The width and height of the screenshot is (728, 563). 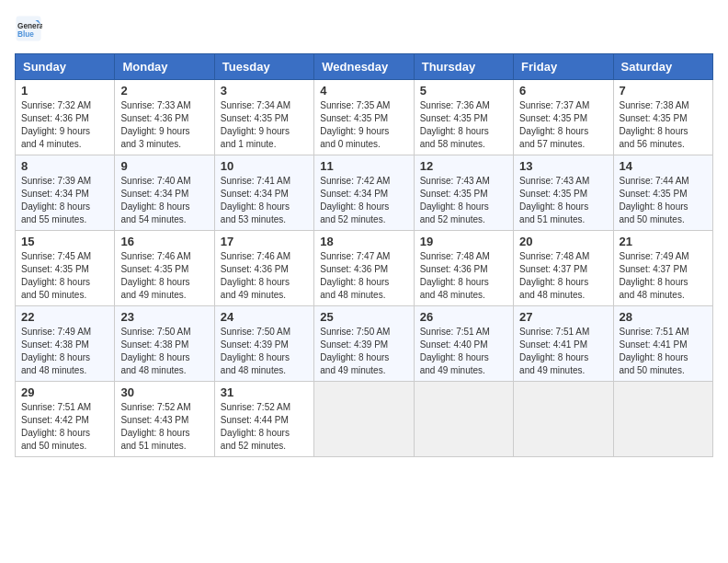 What do you see at coordinates (164, 90) in the screenshot?
I see `day-number: 2` at bounding box center [164, 90].